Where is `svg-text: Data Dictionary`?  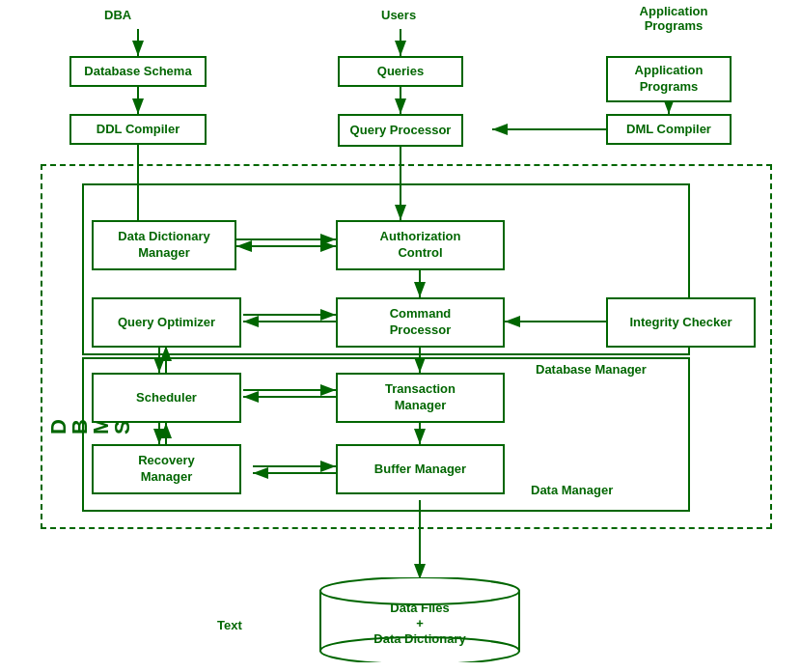
svg-text: Data Dictionary is located at coordinates (420, 639).